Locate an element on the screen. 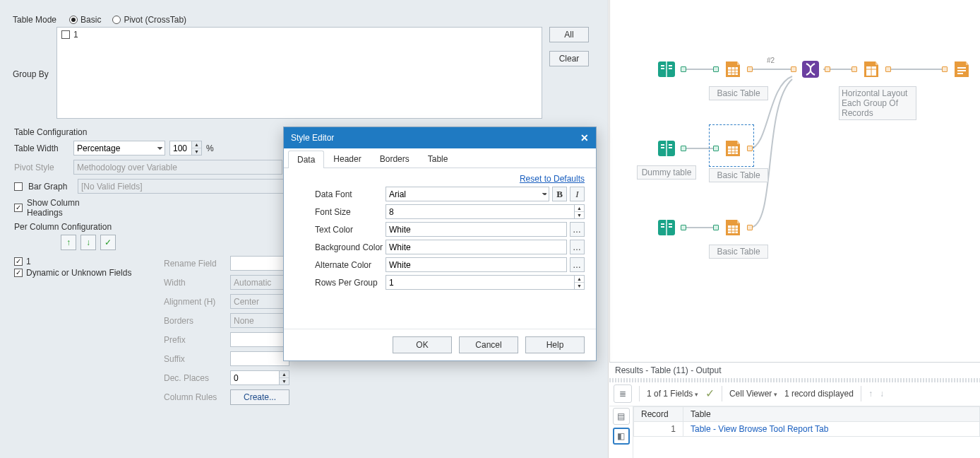 Image resolution: width=980 pixels, height=458 pixels. group-by-list: 1 is located at coordinates (299, 73).